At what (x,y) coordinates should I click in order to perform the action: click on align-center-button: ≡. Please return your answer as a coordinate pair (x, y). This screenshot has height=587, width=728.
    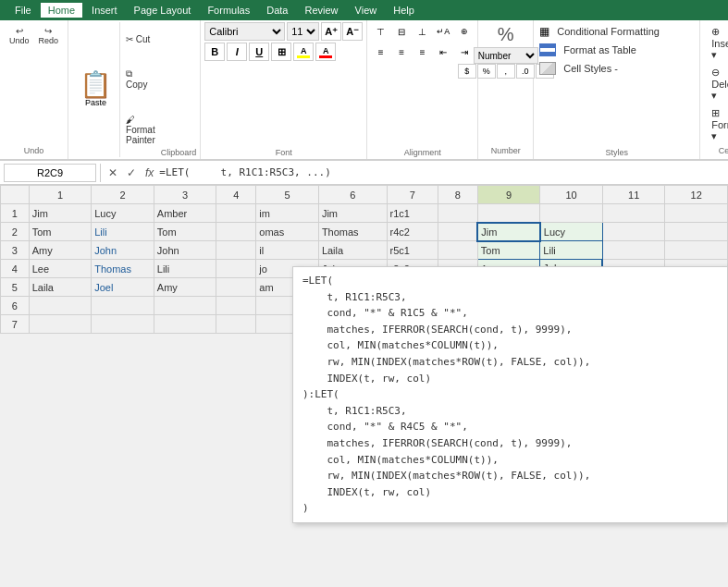
    Looking at the image, I should click on (401, 52).